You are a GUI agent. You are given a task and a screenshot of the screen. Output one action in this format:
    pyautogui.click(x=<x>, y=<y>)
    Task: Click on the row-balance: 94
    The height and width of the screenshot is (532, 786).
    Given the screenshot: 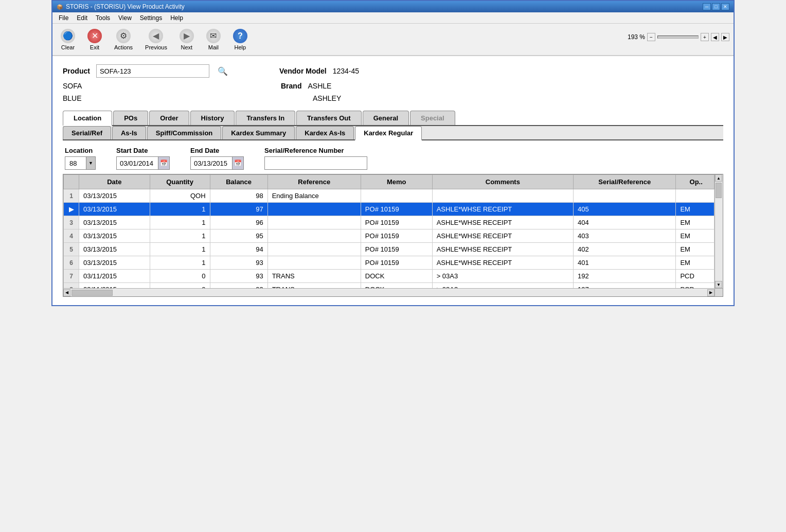 What is the action you would take?
    pyautogui.click(x=239, y=250)
    